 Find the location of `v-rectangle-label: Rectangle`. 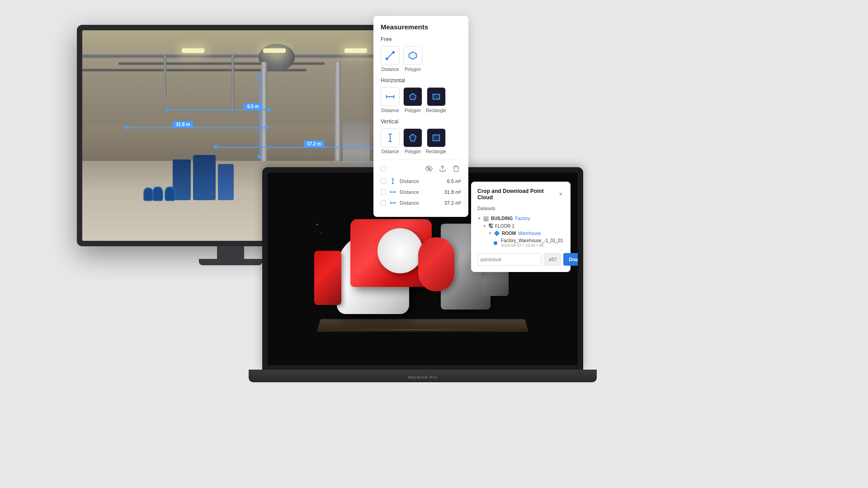

v-rectangle-label: Rectangle is located at coordinates (436, 152).